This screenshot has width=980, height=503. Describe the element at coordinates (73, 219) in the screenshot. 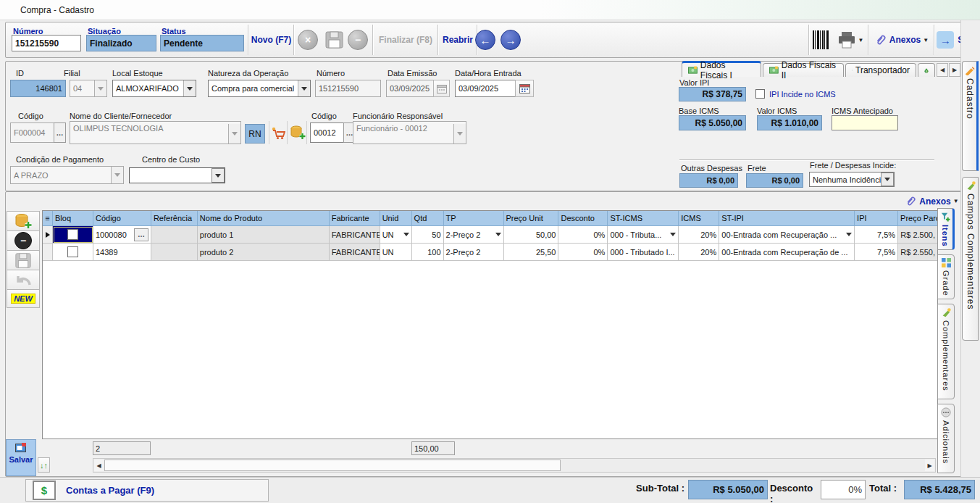

I see `col-bloq: Bloq` at that location.